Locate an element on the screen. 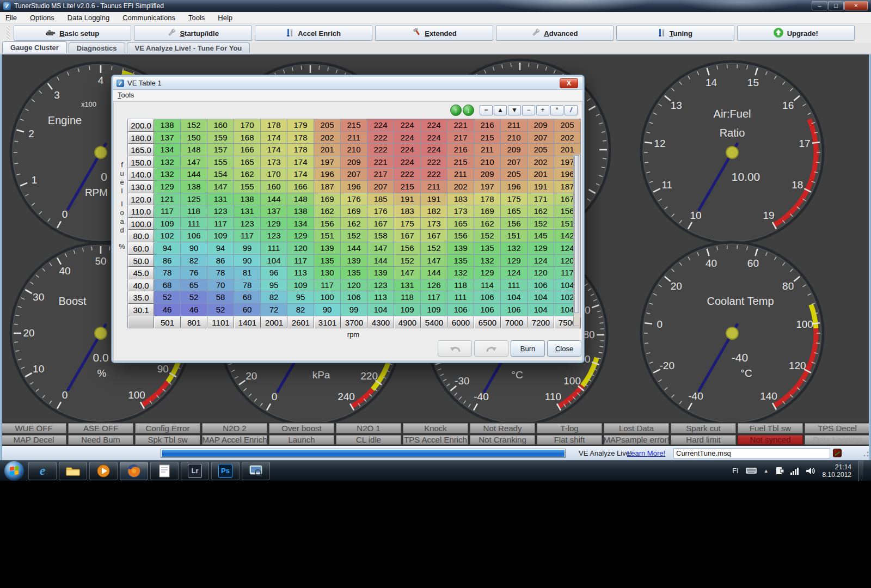 The height and width of the screenshot is (588, 871). ve-cell: 205 is located at coordinates (514, 174).